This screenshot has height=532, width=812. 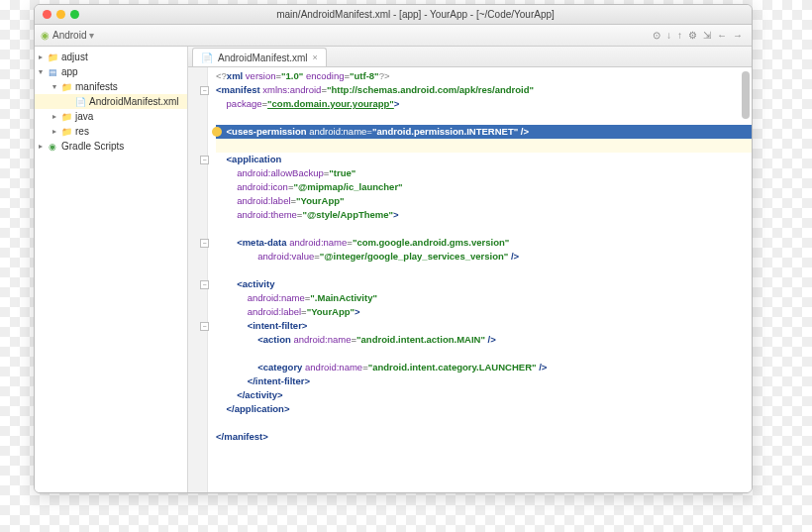 What do you see at coordinates (483, 312) in the screenshot?
I see `code-line: android:label="YourApp">` at bounding box center [483, 312].